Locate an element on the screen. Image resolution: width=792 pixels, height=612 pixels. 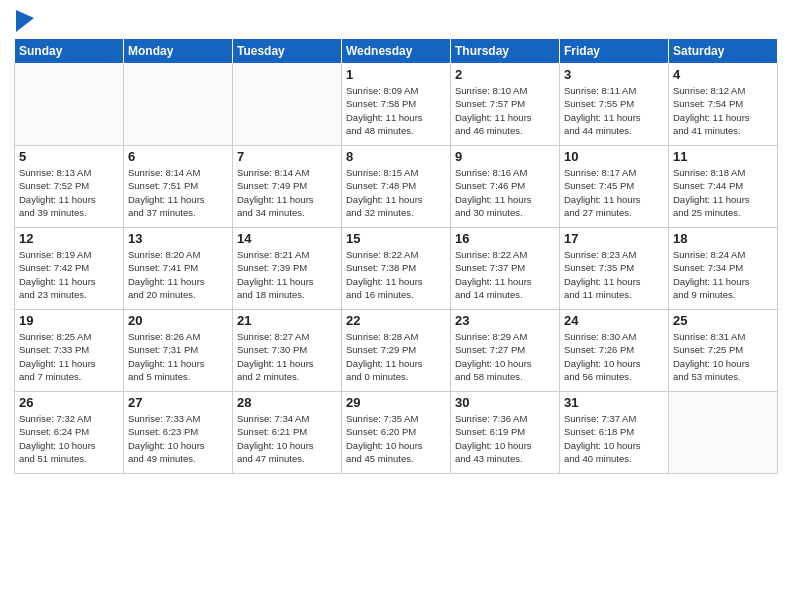
day-number: 9 is located at coordinates (505, 156).